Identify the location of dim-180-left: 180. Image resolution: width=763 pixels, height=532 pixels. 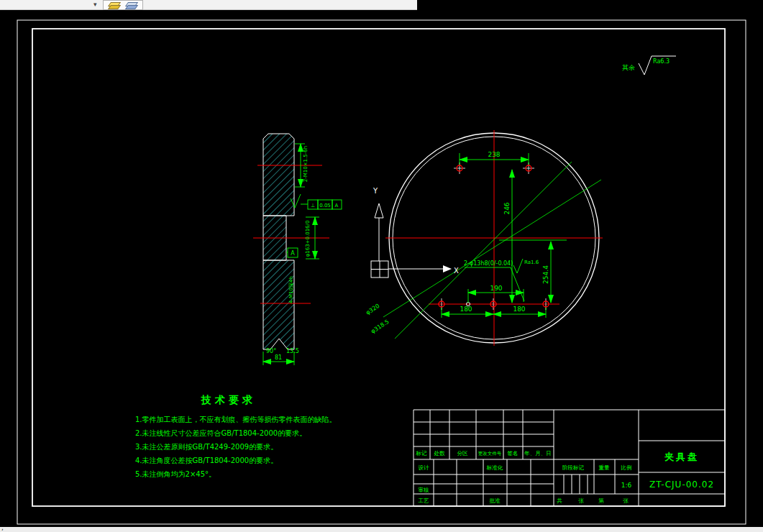
(466, 309).